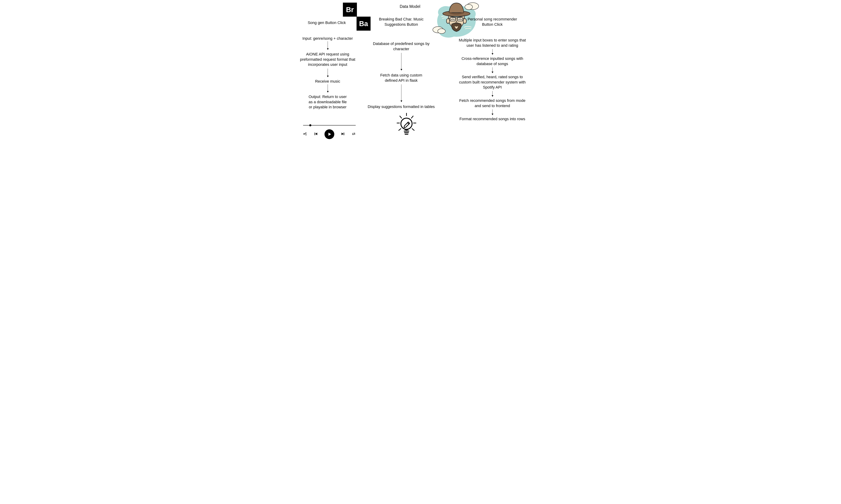 The image size is (841, 504). What do you see at coordinates (401, 46) in the screenshot?
I see `col2-step-1: Database of predefined songs by characte…` at bounding box center [401, 46].